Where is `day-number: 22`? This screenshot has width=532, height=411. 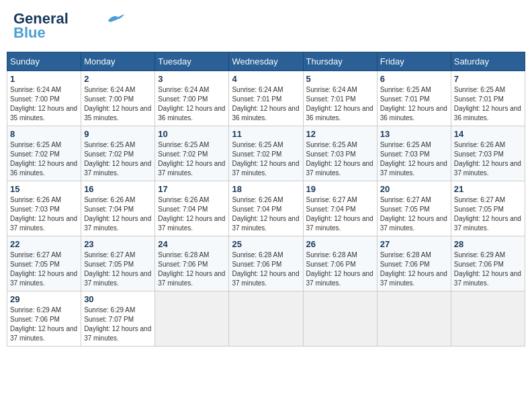 day-number: 22 is located at coordinates (44, 244).